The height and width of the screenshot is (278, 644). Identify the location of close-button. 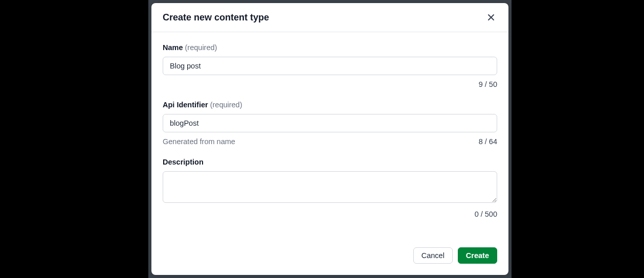
(491, 17).